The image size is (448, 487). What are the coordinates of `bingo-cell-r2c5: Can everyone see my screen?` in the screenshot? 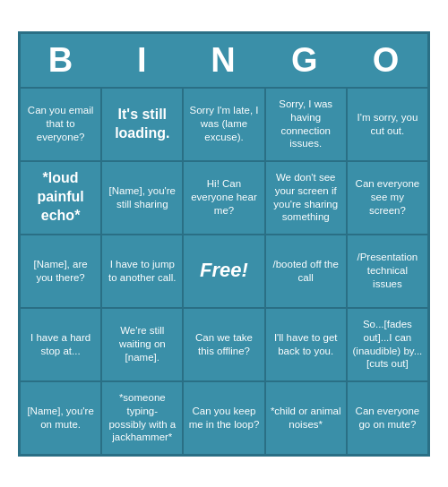 It's located at (387, 198).